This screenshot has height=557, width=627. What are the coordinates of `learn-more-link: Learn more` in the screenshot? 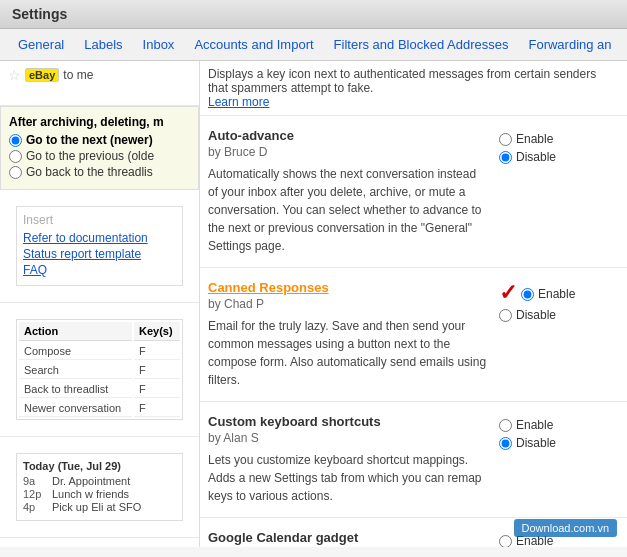 It's located at (238, 102).